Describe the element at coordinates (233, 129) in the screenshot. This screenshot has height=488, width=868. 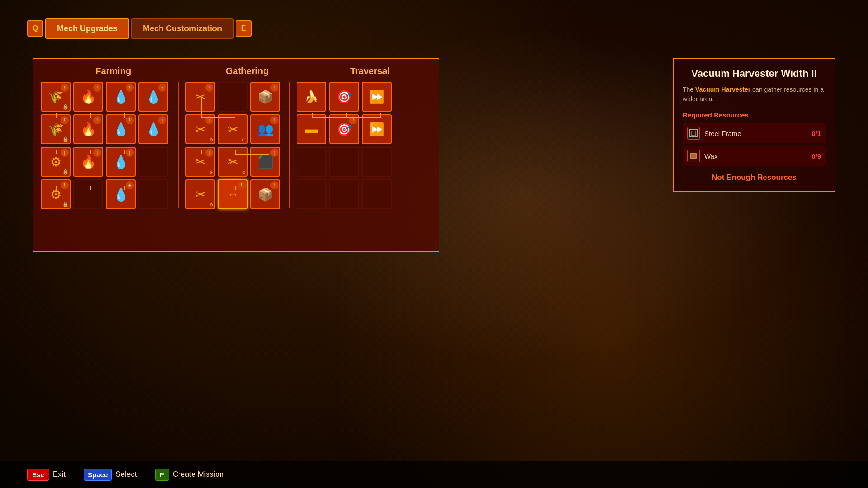
I see `gathering-node-1-1: ✂ ⚙` at that location.